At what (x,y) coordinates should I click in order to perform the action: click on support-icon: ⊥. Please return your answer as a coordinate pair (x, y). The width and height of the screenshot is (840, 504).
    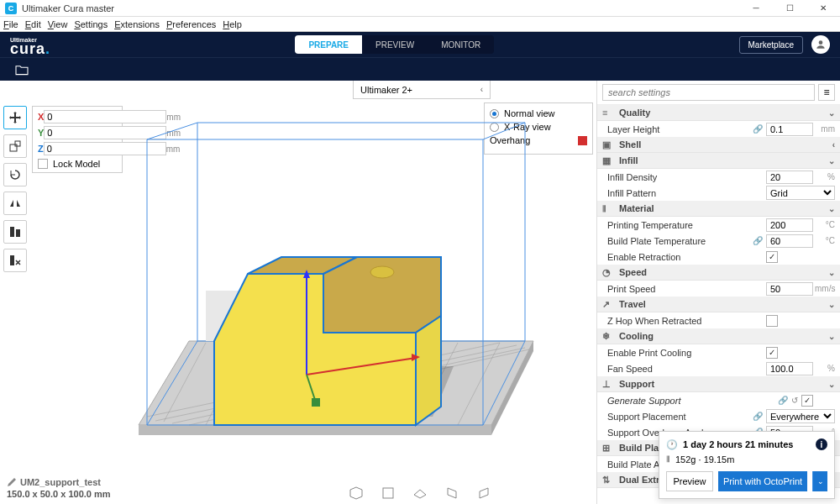
    Looking at the image, I should click on (608, 385).